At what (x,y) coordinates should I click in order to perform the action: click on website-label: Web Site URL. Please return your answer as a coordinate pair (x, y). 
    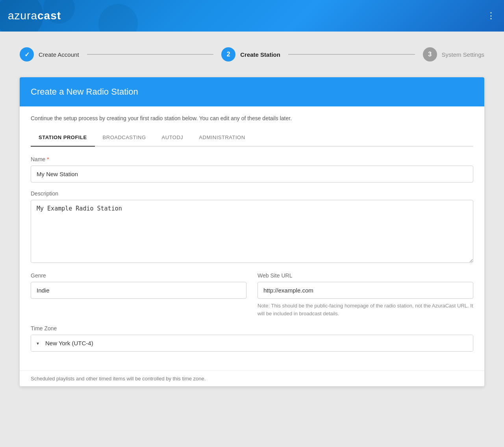
    Looking at the image, I should click on (365, 276).